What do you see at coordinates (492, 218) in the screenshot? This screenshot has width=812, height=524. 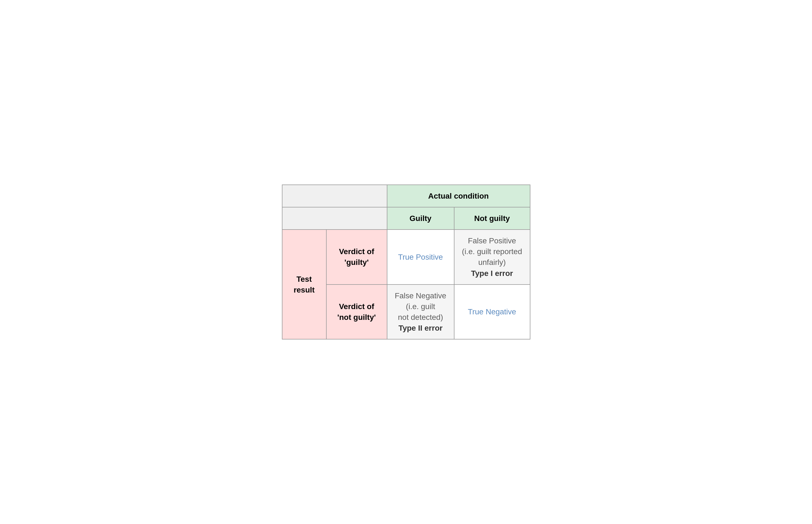 I see `not-guilty-header: Not guilty` at bounding box center [492, 218].